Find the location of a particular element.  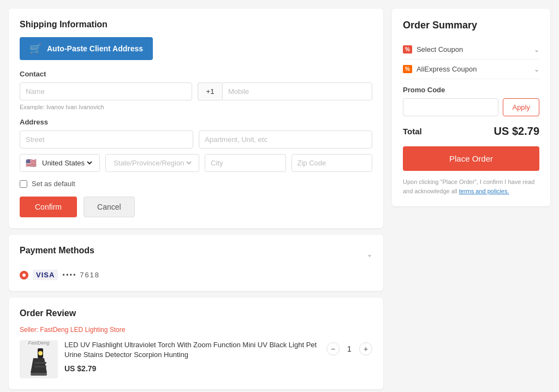

country-code: +1 is located at coordinates (210, 92).